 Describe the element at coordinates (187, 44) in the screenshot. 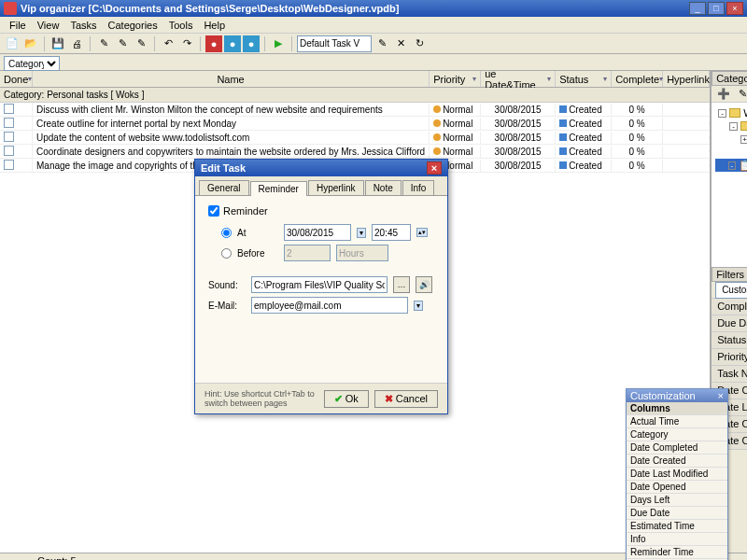

I see `redo-icon: ↷` at that location.